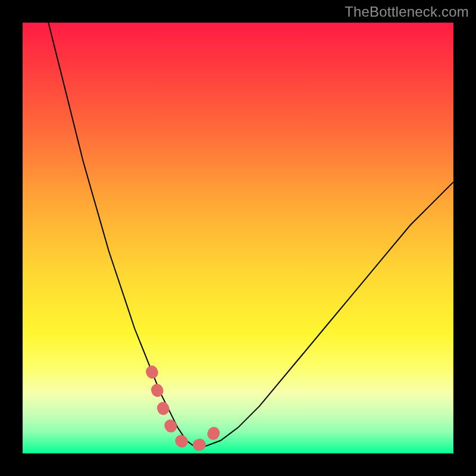  What do you see at coordinates (407, 12) in the screenshot?
I see `watermark-text: TheBottleneck.com` at bounding box center [407, 12].